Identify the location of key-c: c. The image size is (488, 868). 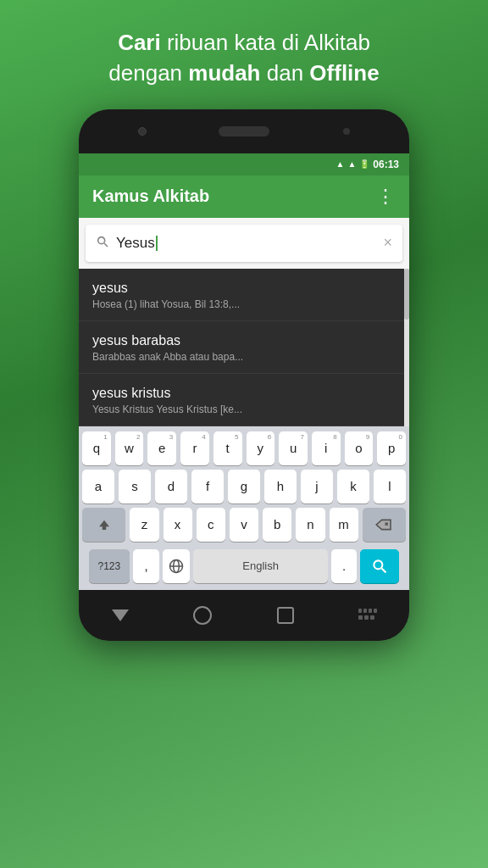
(211, 525).